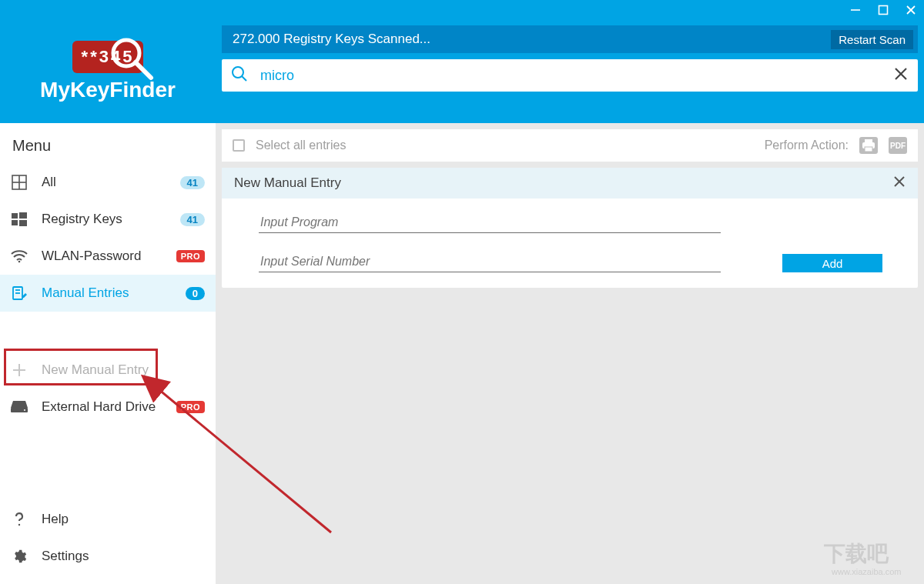 The width and height of the screenshot is (924, 584). Describe the element at coordinates (570, 145) in the screenshot. I see `entries-toolbar: Select all entries Perform Action: PDF` at that location.